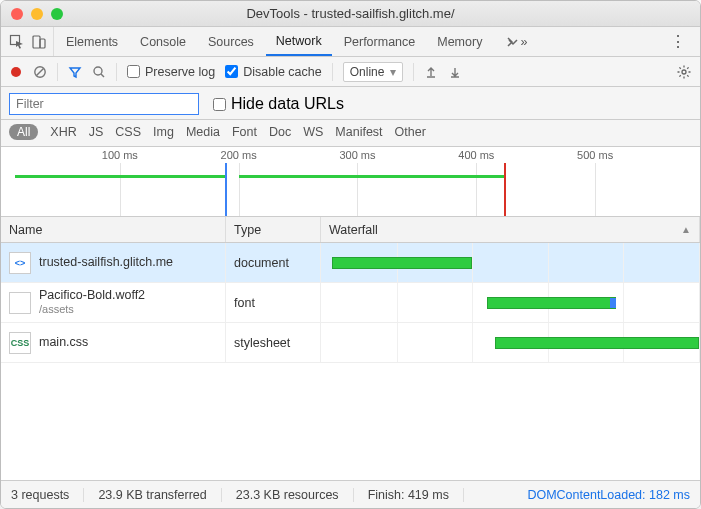 The image size is (701, 509). Describe the element at coordinates (24, 132) in the screenshot. I see `type-filter-all: All` at that location.